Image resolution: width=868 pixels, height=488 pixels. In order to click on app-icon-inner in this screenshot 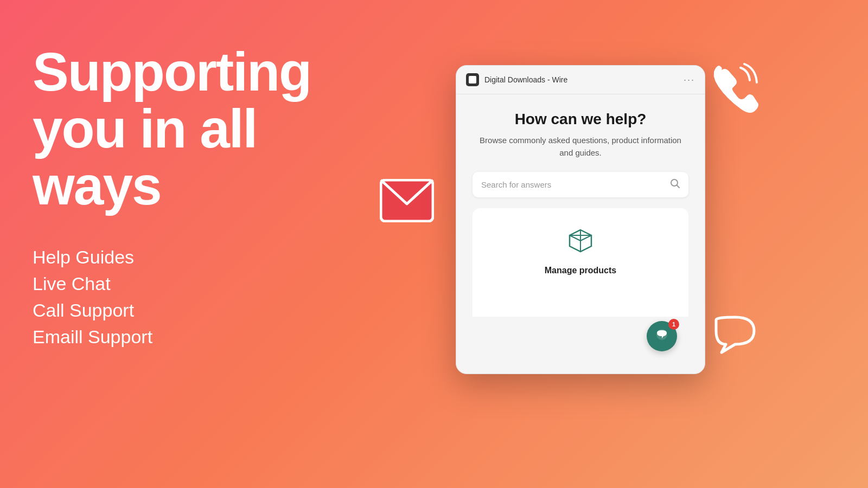, I will do `click(473, 80)`.